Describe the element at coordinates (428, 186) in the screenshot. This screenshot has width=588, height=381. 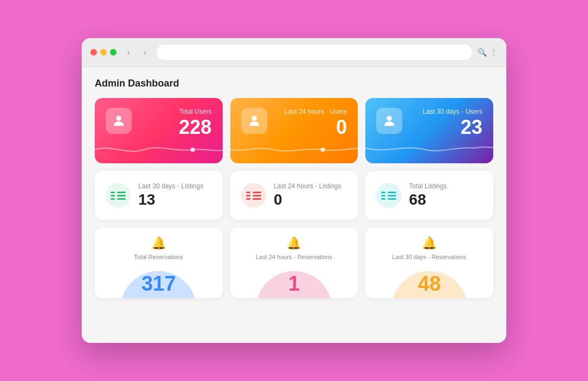
I see `white-card-label: Total Listings` at that location.